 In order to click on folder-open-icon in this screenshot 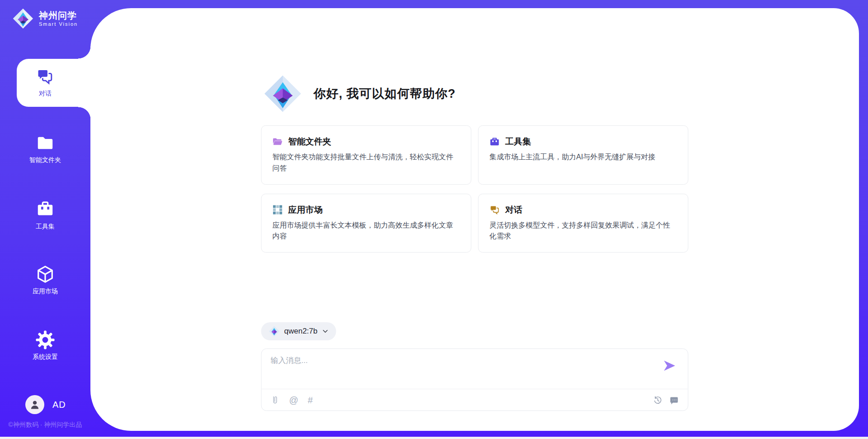, I will do `click(278, 142)`.